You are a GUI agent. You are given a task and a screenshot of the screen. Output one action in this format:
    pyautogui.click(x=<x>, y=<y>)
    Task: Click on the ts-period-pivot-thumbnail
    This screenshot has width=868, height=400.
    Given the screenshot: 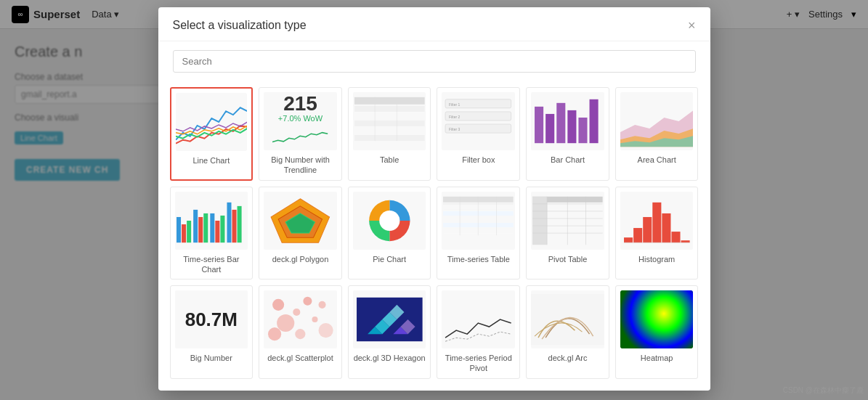 What is the action you would take?
    pyautogui.click(x=478, y=319)
    